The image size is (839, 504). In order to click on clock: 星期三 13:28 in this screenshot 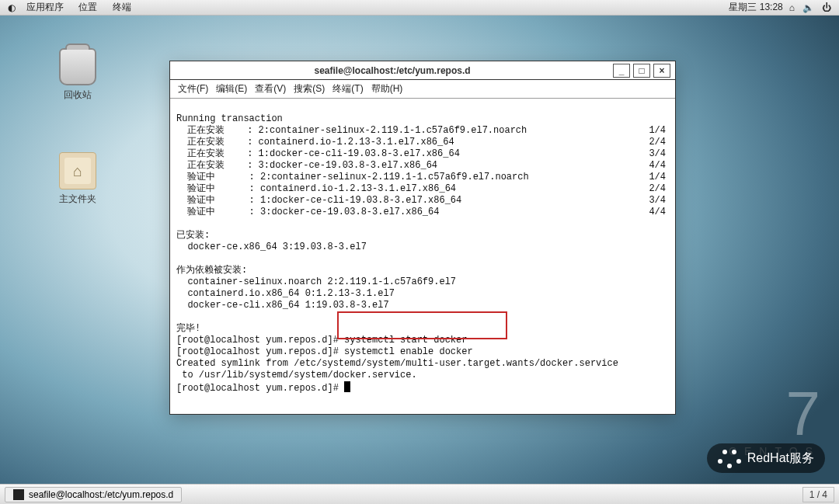, I will do `click(758, 8)`.